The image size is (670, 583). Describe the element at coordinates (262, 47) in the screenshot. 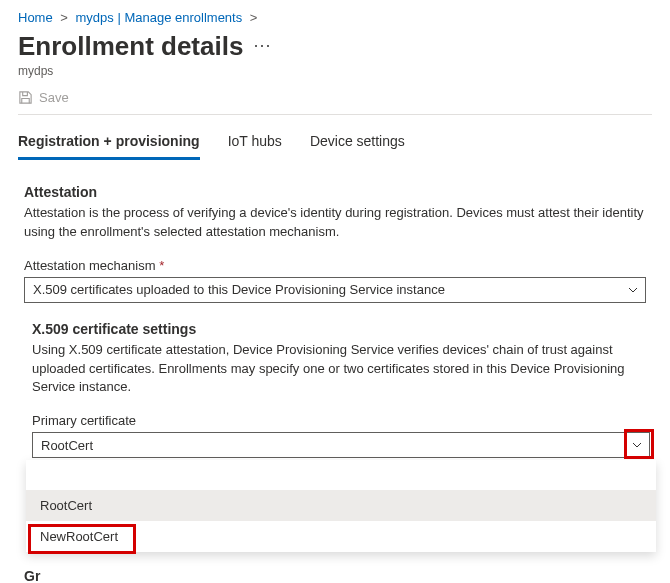

I see `more-icon: ⋯` at that location.